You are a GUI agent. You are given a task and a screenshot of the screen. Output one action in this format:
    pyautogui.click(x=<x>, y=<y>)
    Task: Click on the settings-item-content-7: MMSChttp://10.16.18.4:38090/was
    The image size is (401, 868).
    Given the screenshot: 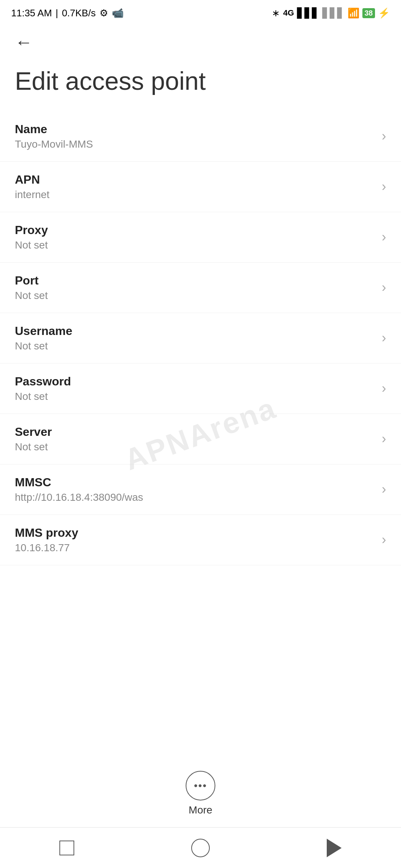 What is the action you would take?
    pyautogui.click(x=195, y=490)
    